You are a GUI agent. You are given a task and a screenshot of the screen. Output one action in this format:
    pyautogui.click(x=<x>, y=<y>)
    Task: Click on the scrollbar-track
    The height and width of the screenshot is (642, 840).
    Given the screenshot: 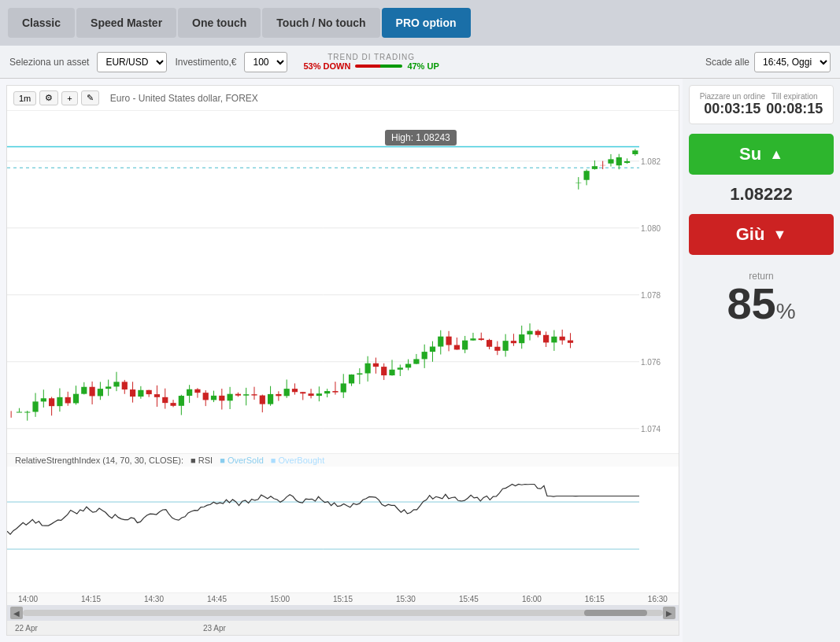 What is the action you would take?
    pyautogui.click(x=343, y=613)
    